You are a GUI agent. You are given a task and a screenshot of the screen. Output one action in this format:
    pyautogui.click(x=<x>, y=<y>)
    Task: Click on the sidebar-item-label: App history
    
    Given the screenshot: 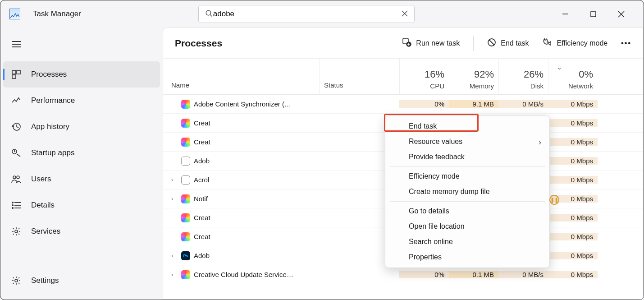 What is the action you would take?
    pyautogui.click(x=50, y=127)
    